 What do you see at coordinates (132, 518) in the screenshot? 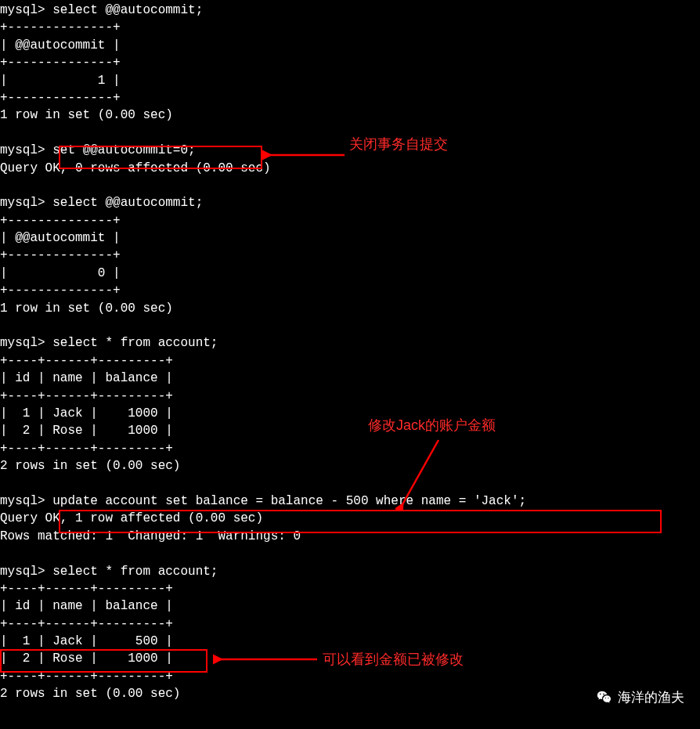
I see `result-summary: Query OK, 1 row affected (0.00 sec)` at bounding box center [132, 518].